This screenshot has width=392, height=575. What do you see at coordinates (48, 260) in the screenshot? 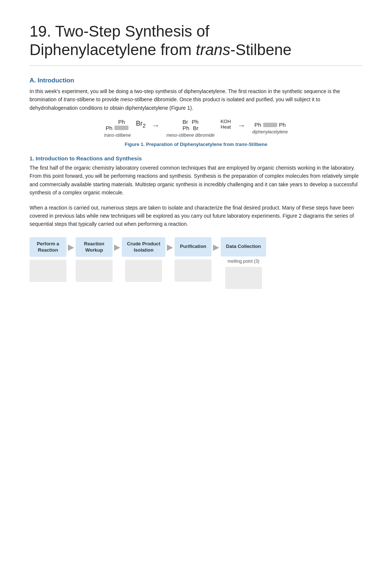
I see `step-1-box: Perform a Reaction` at bounding box center [48, 260].